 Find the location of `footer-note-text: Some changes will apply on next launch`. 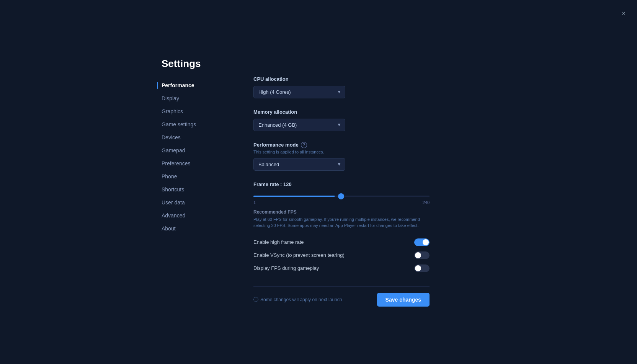

footer-note-text: Some changes will apply on next launch is located at coordinates (301, 300).